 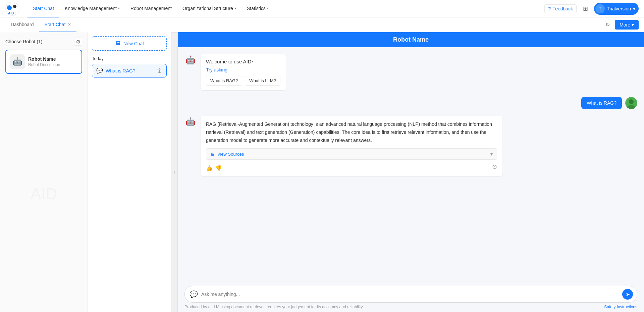 What do you see at coordinates (592, 9) in the screenshot?
I see `nav-right-actions: ? Feedback ⊞ T Trialversion ▾` at bounding box center [592, 9].